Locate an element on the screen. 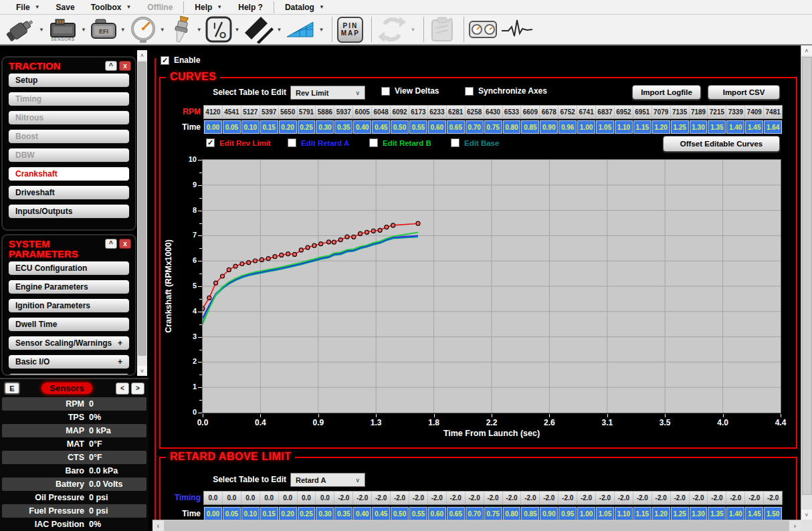  retard-time-value-row: 0.000.050.100.150.200.250.300.350.400.45… is located at coordinates (493, 513).